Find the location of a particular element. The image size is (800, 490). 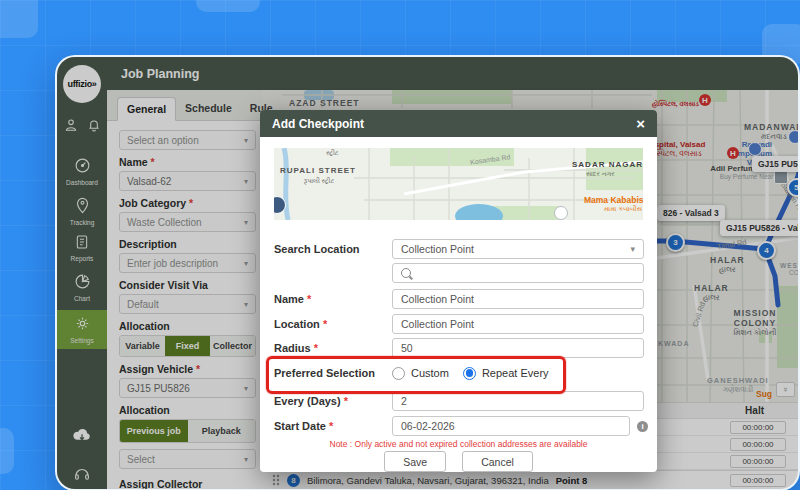

map-poi-icon is located at coordinates (561, 213).